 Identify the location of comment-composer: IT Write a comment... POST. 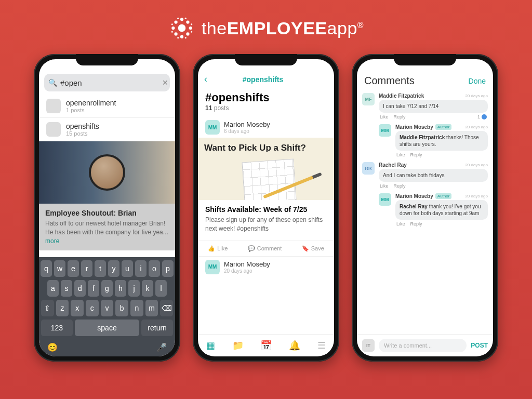
(425, 345).